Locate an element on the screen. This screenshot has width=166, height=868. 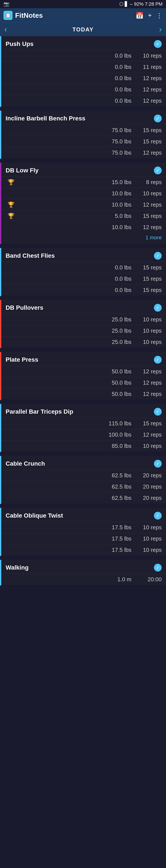
set-row-2-4: 10.0 lbs12 reps is located at coordinates (84, 227).